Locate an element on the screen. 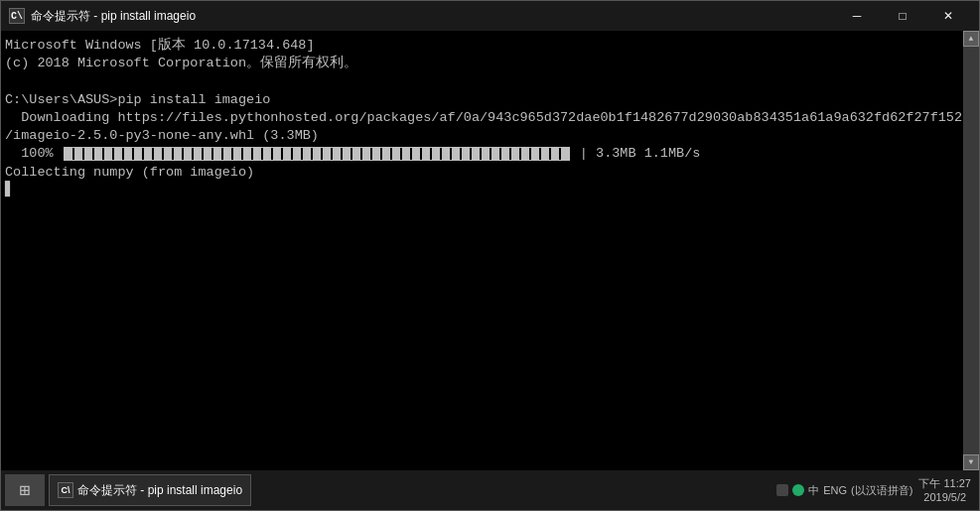  terminal-line-1: Microsoft Windows [版本 10.0.17134.648] is located at coordinates (490, 46).